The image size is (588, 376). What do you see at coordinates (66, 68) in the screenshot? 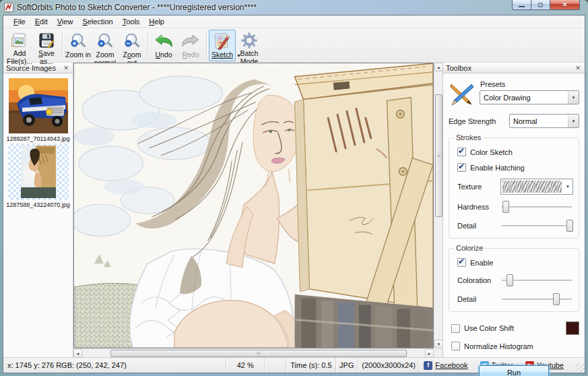
I see `source-panel-close-icon: ✕` at bounding box center [66, 68].